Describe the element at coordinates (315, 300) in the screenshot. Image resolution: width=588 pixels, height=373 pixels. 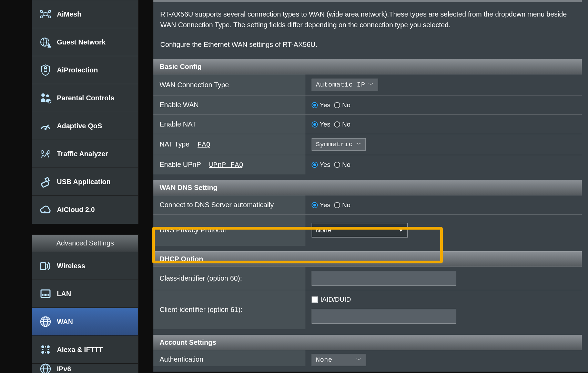
I see `checkbox-iaid-duid` at that location.